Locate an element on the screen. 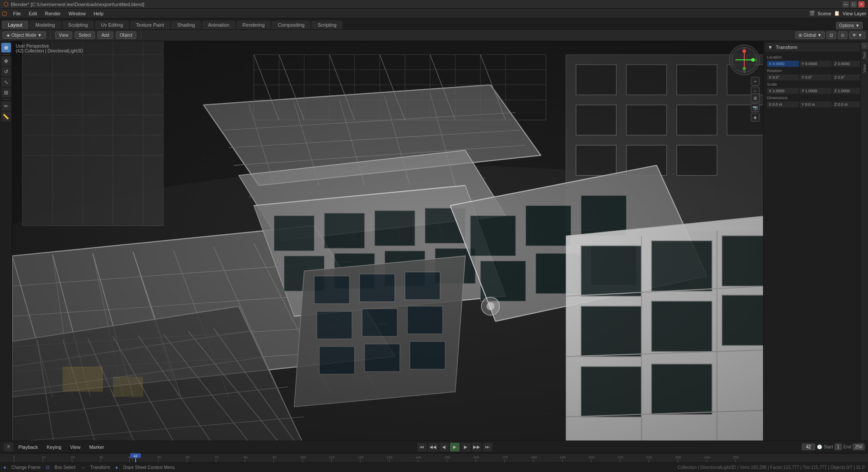  tab-compositing: Compositing is located at coordinates (291, 25).